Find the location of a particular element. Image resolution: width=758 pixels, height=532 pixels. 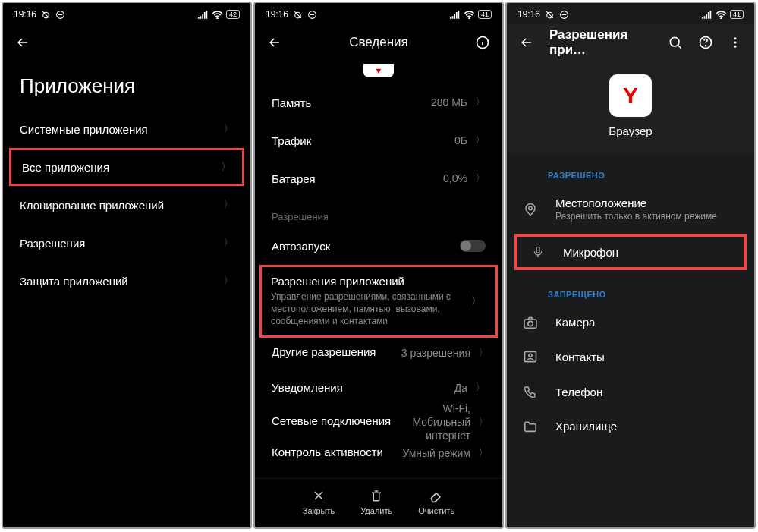

row-value: 3 разрешения is located at coordinates (436, 353).